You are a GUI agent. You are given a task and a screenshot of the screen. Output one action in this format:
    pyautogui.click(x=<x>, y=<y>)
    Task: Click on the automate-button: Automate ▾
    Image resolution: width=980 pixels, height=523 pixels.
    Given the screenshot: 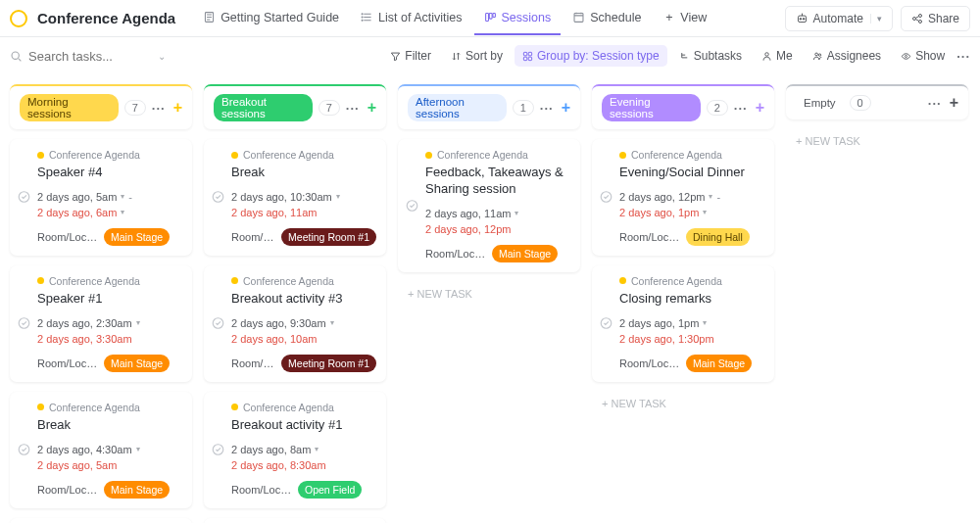 What is the action you would take?
    pyautogui.click(x=839, y=19)
    